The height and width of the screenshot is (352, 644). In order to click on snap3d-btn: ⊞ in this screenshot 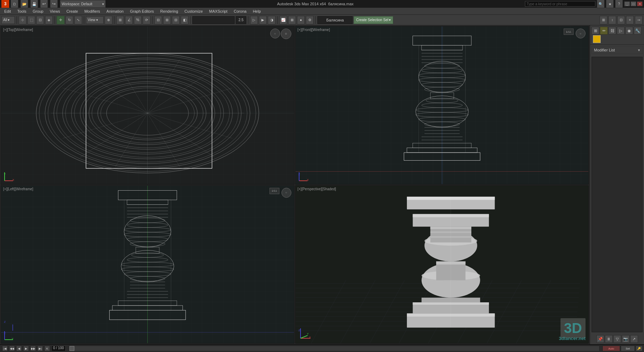, I will do `click(120, 20)`.